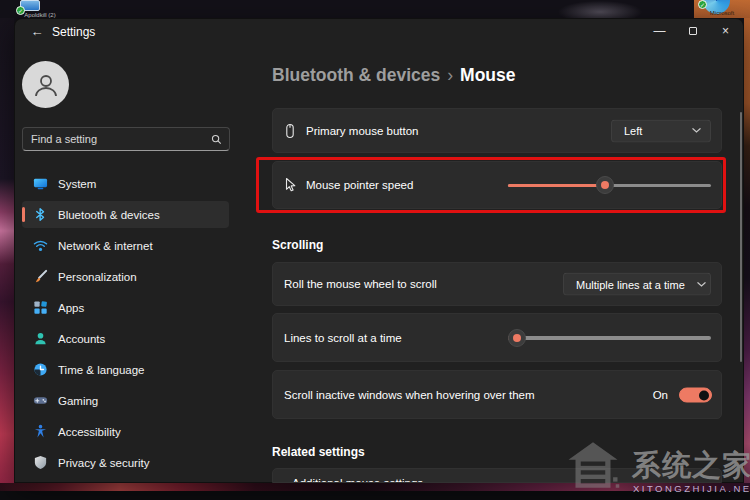 The height and width of the screenshot is (500, 750). What do you see at coordinates (722, 13) in the screenshot?
I see `desktop-icon-label: Microsoft` at bounding box center [722, 13].